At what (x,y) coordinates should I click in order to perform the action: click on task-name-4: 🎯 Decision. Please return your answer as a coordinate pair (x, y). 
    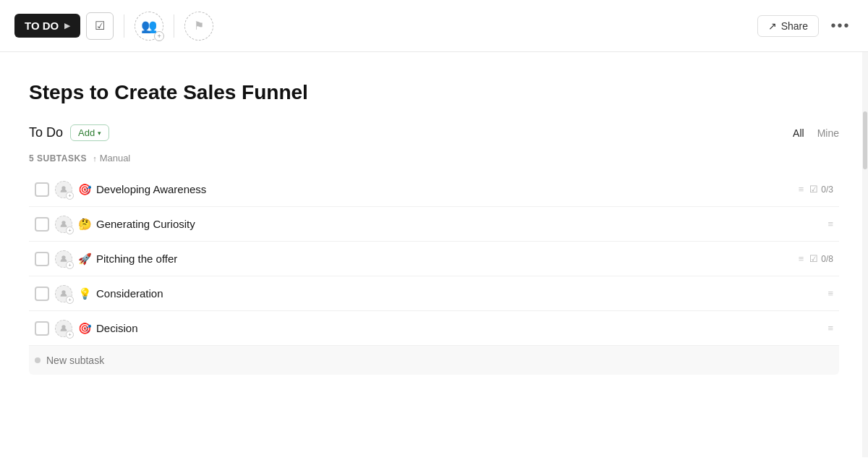
    Looking at the image, I should click on (450, 328).